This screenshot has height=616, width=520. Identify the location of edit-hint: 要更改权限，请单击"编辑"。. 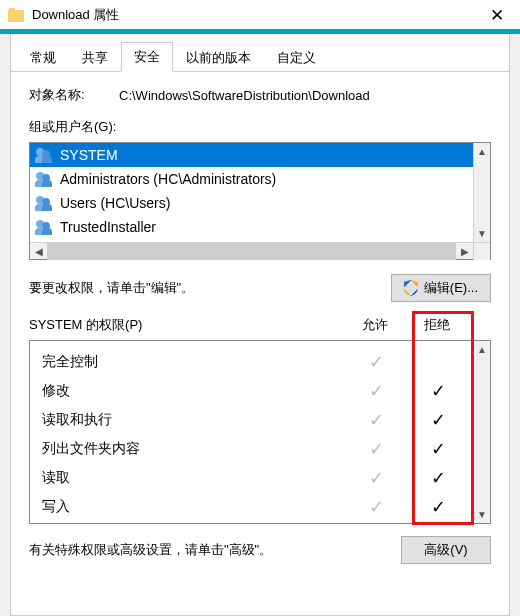
(112, 288).